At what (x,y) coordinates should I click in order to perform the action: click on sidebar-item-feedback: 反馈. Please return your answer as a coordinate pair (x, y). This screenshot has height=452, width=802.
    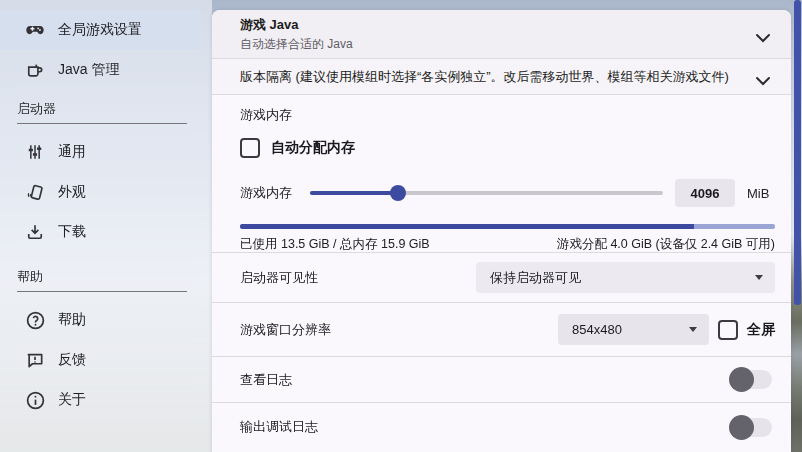
    Looking at the image, I should click on (100, 360).